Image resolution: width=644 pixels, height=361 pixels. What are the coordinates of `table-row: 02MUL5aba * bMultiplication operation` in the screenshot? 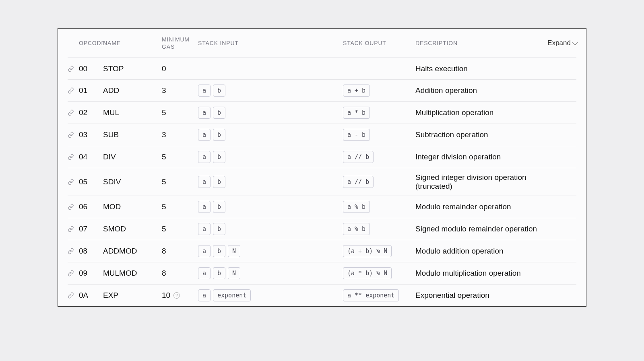 It's located at (322, 113).